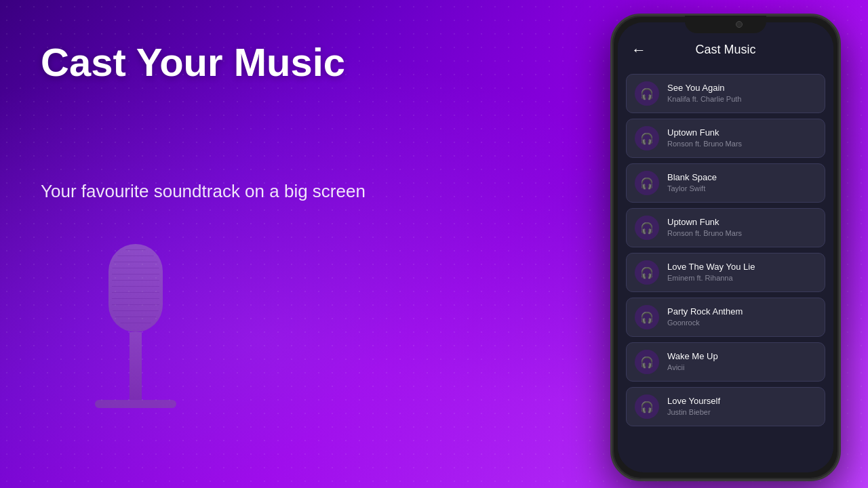 The width and height of the screenshot is (868, 488). I want to click on song-artist: Eminem ft. Rihanna, so click(742, 278).